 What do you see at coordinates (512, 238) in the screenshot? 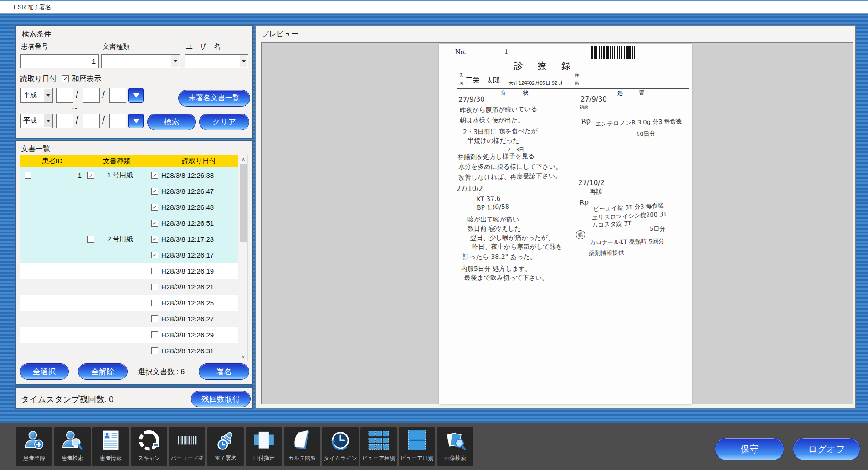
I see `handwritten-line: 翌日、少し喉が痛かったが、` at bounding box center [512, 238].